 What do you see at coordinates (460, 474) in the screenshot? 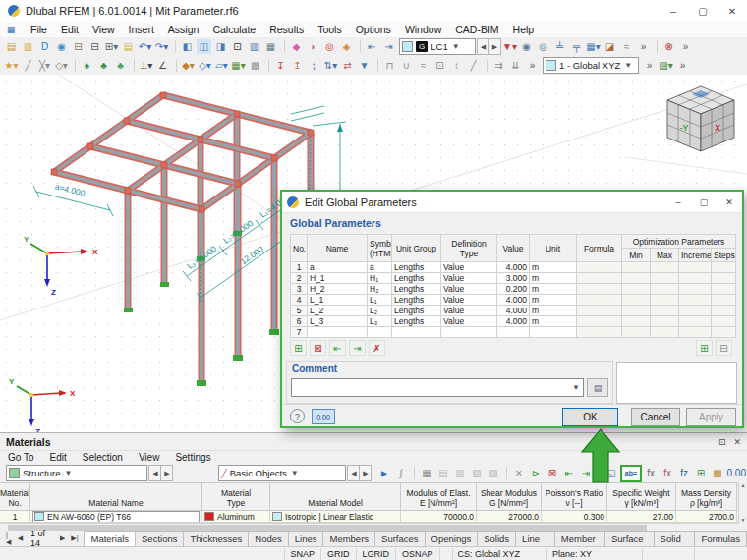
I see `table-copy-icon: ▥` at bounding box center [460, 474].